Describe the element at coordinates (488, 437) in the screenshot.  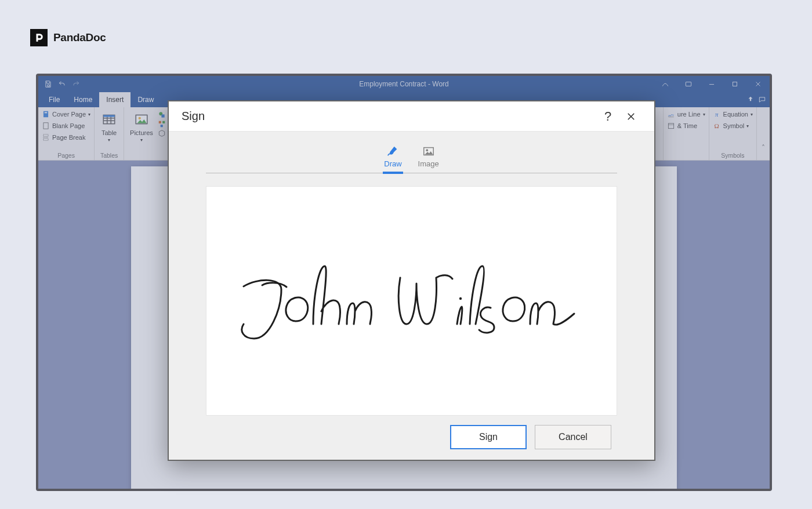
I see `sign-button: Sign` at that location.